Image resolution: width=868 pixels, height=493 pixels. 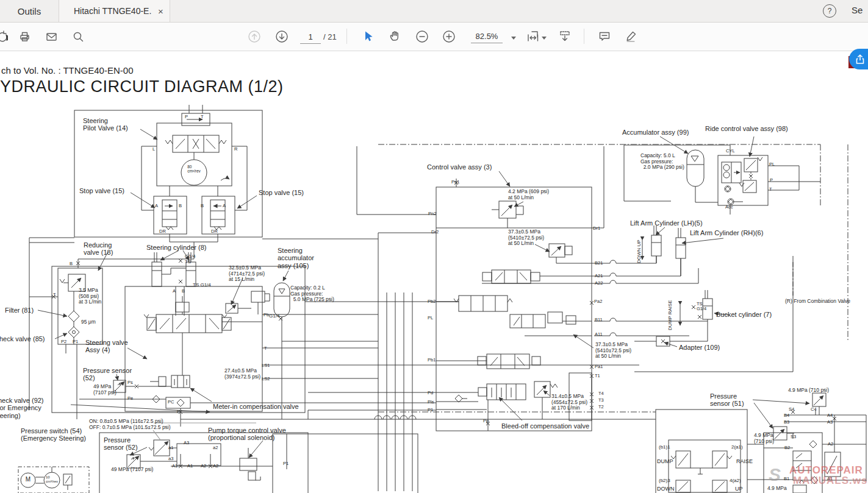 What do you see at coordinates (330, 37) in the screenshot?
I see `page-total-label: / 21` at bounding box center [330, 37].